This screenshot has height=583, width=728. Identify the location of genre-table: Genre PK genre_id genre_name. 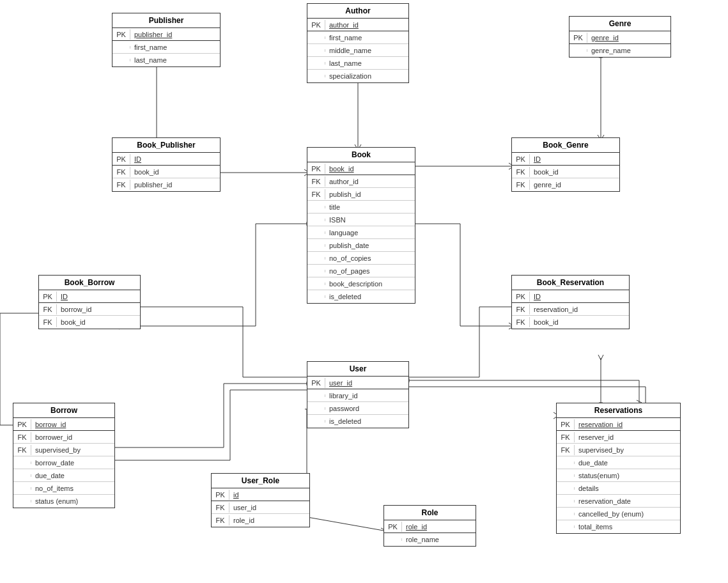
(620, 37).